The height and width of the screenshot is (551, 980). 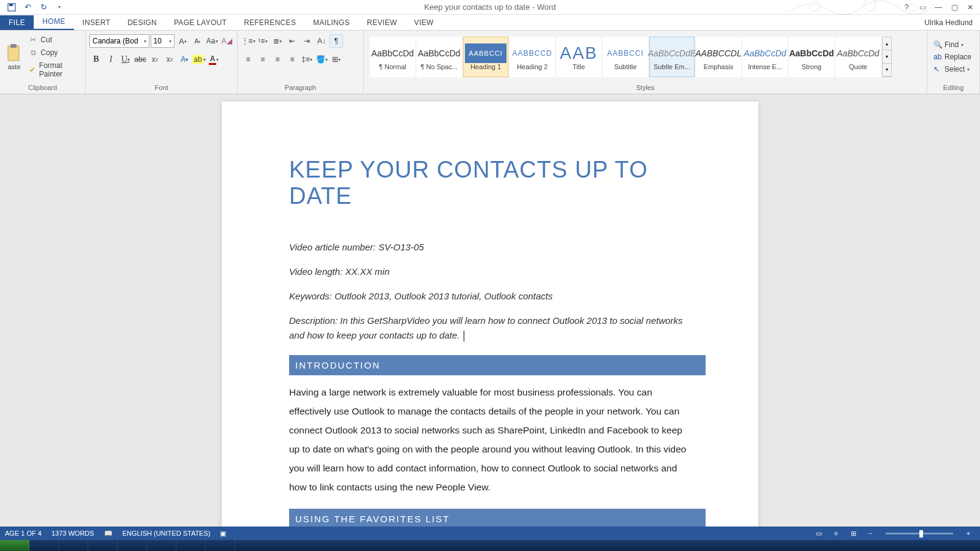 What do you see at coordinates (922, 7) in the screenshot?
I see `ribbon-options-icon: ▭` at bounding box center [922, 7].